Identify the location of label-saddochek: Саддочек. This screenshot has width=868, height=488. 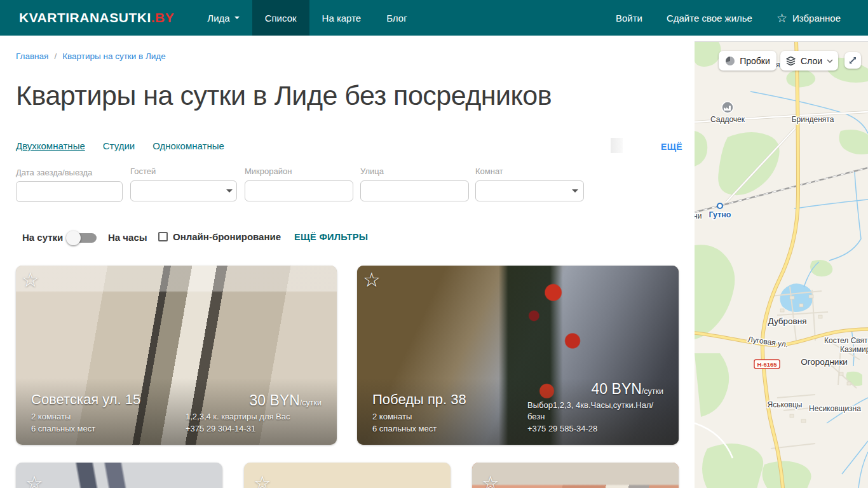
(728, 119).